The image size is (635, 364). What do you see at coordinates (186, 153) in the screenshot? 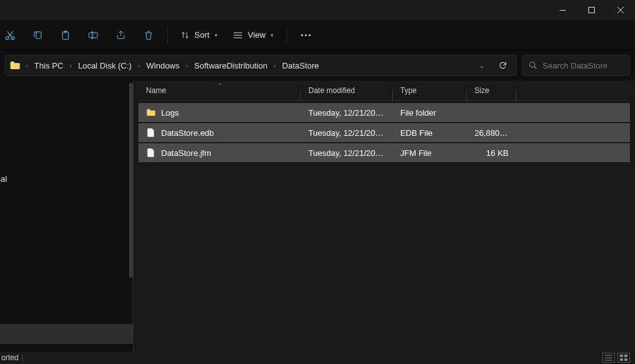
I see `file-name: DataStore.jfm` at bounding box center [186, 153].